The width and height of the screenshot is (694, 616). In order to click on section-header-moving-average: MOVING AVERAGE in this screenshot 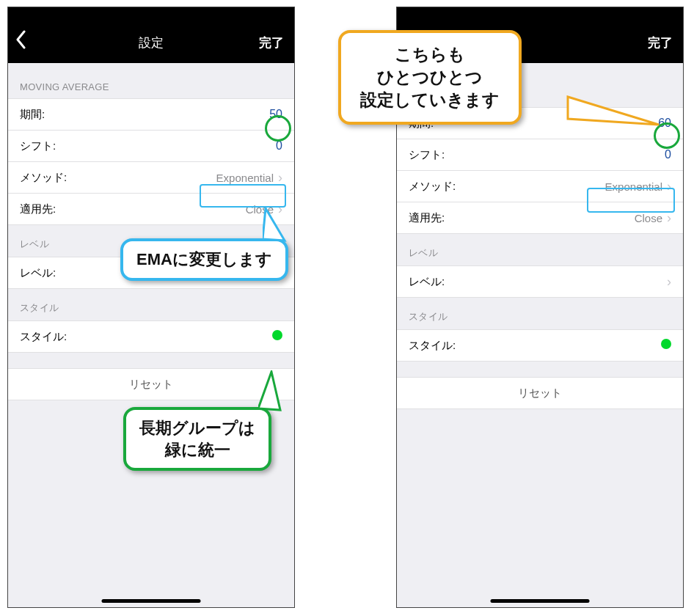, I will do `click(151, 81)`.